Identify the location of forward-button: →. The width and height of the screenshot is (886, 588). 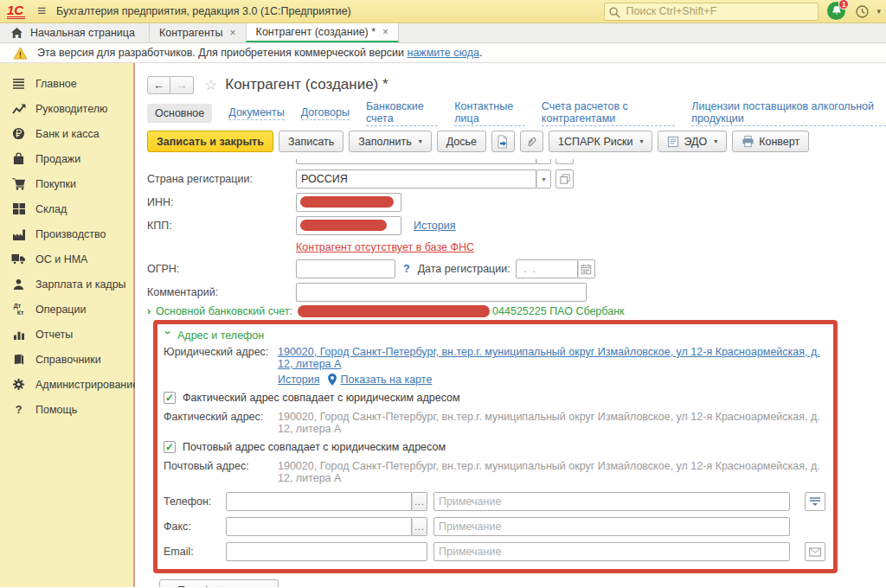
(182, 85).